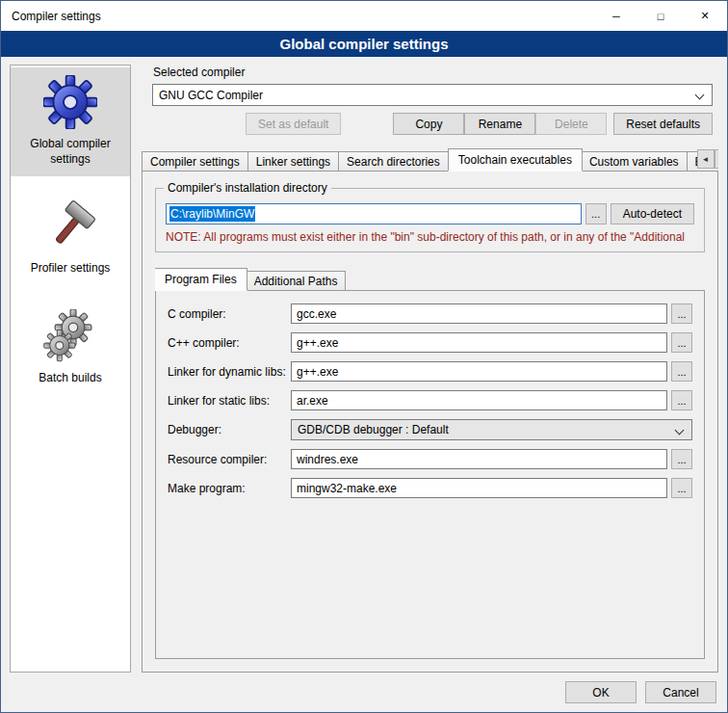 The height and width of the screenshot is (713, 728). Describe the element at coordinates (433, 72) in the screenshot. I see `selected-compiler-label: Selected compiler` at that location.